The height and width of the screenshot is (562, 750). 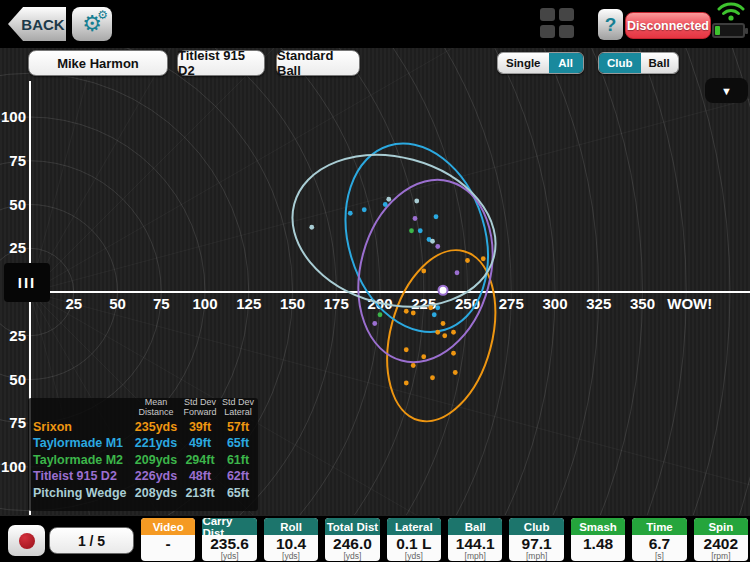 What do you see at coordinates (414, 540) in the screenshot?
I see `metric-tile-lateral: Lateral0.1 L[yds]` at bounding box center [414, 540].